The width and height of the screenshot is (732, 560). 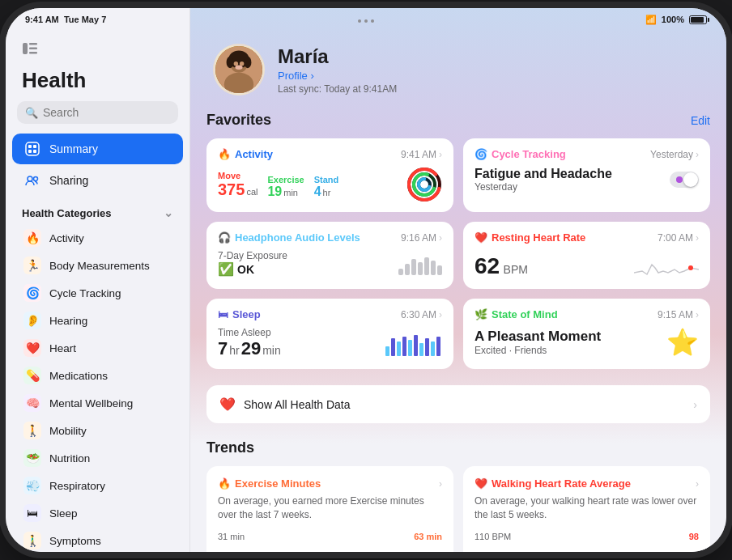 What do you see at coordinates (538, 342) in the screenshot?
I see `state-of-mind-data: A Pleasant Moment Excited · Friends` at bounding box center [538, 342].